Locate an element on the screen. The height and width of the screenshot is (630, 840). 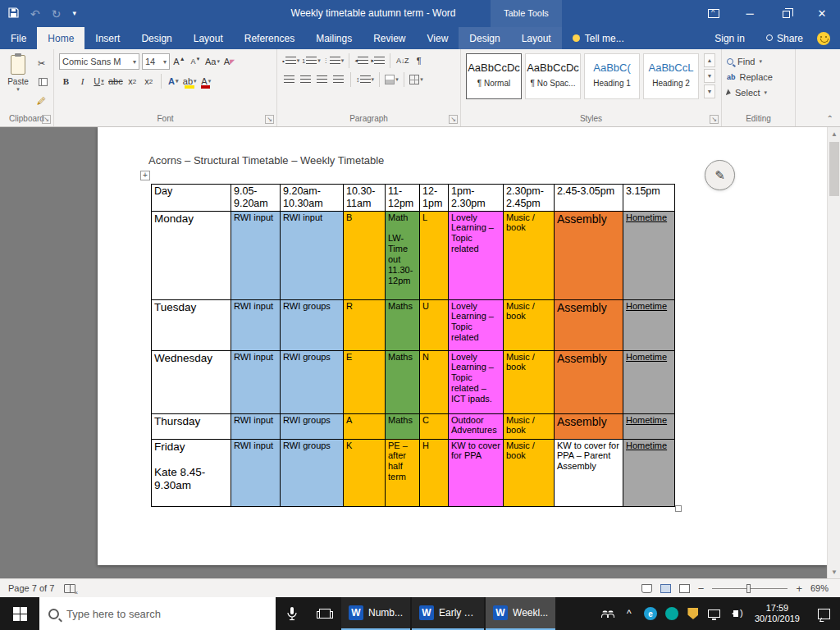
styles-dialog-launcher: ↘ is located at coordinates (714, 120).